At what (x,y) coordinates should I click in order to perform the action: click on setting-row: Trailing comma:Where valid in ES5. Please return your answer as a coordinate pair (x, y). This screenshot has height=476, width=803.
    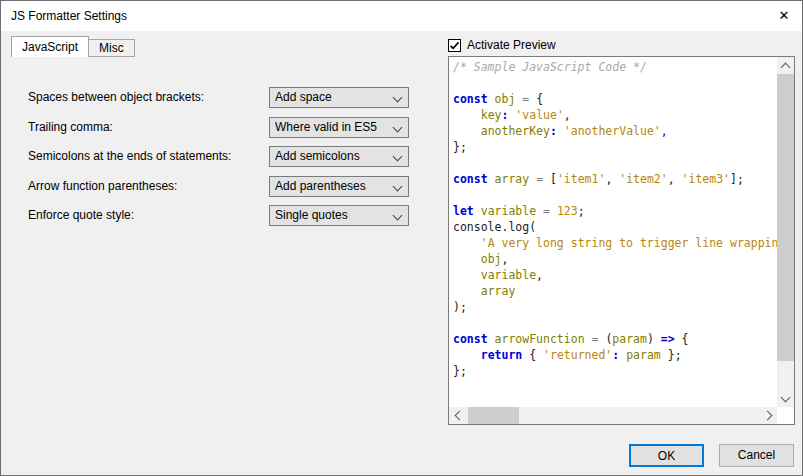
    Looking at the image, I should click on (221, 128).